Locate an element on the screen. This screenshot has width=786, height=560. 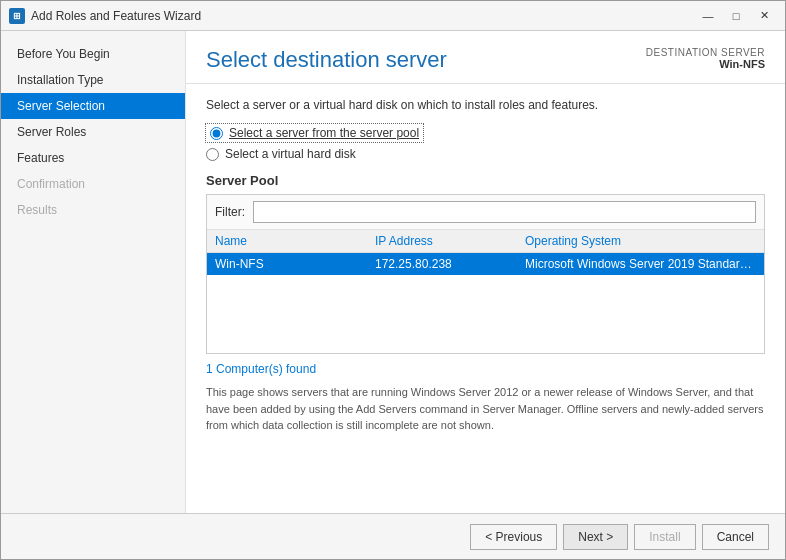
computers-found: 1 Computer(s) found is located at coordinates (486, 369).